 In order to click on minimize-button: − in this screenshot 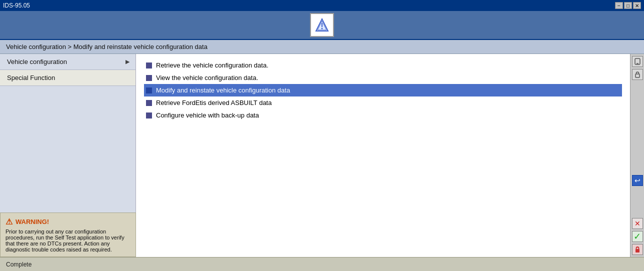, I will do `click(619, 6)`.